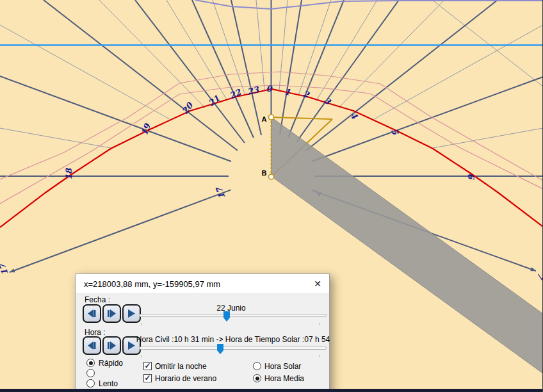  Describe the element at coordinates (283, 366) in the screenshot. I see `radio-hora-solar-label: Hora Solar` at that location.